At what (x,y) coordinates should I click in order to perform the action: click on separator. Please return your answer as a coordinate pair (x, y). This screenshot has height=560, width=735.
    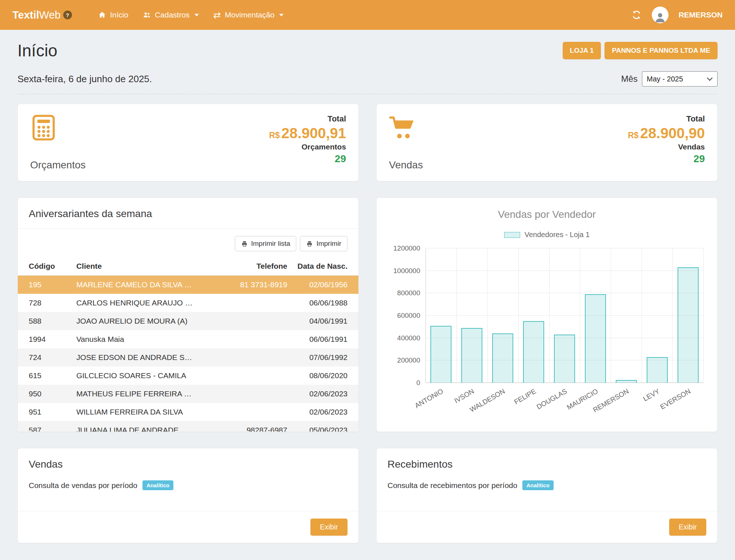
    Looking at the image, I should click on (368, 94).